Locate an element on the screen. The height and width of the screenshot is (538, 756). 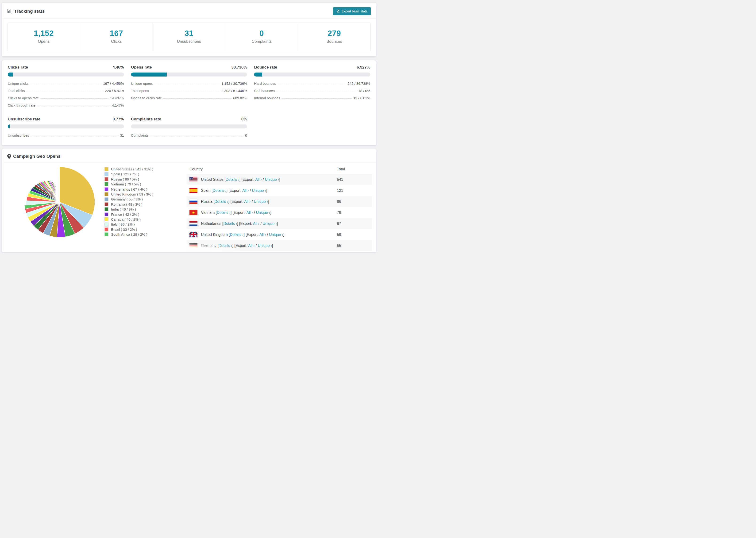
legend-item: India ( 46 / 3% ) is located at coordinates (145, 209).